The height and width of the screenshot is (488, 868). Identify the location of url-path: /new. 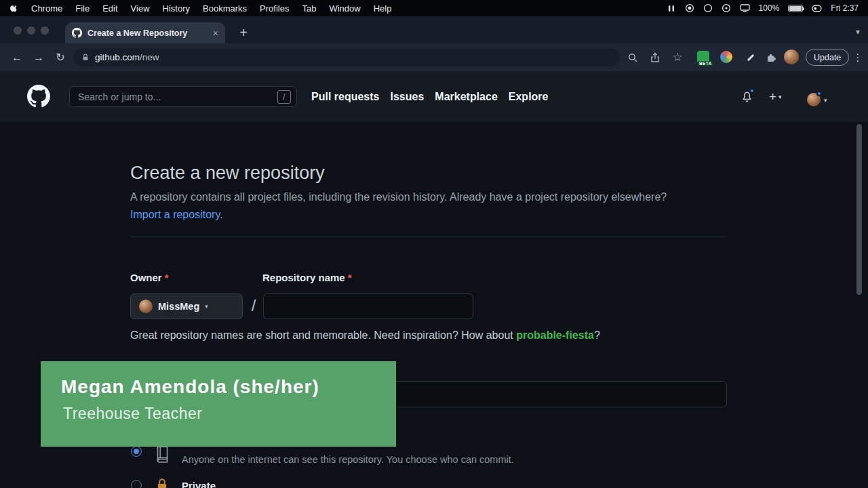
(149, 57).